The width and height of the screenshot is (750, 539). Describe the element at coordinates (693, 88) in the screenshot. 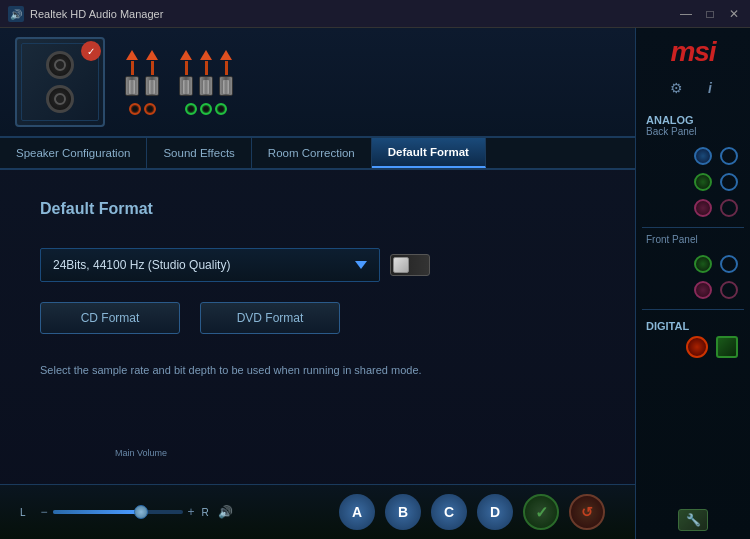

I see `sidebar-icons-row: ⚙ i` at that location.